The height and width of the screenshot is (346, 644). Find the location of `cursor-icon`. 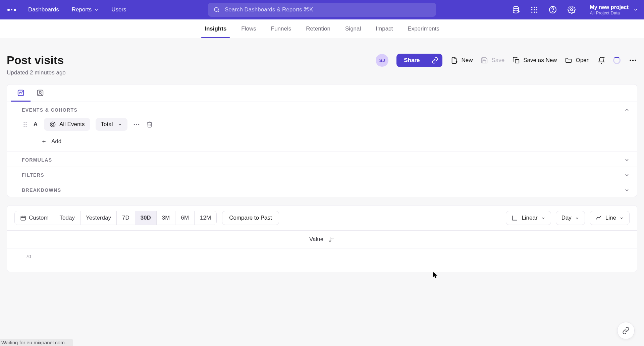

cursor-icon is located at coordinates (435, 275).